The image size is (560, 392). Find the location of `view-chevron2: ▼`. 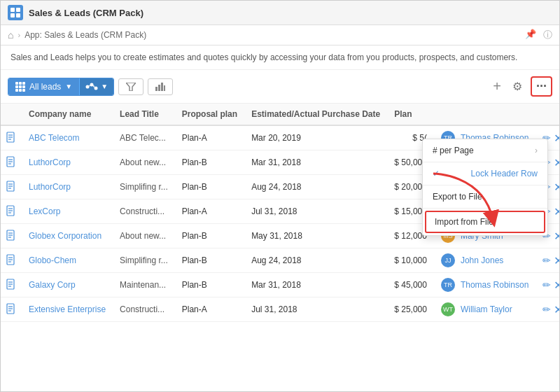

view-chevron2: ▼ is located at coordinates (104, 87).